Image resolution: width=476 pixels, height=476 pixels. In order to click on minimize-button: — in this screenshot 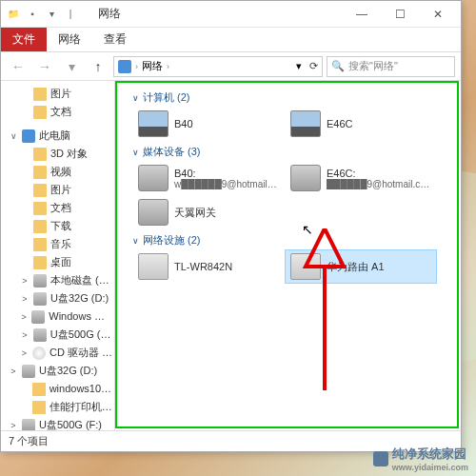, I will do `click(362, 14)`.